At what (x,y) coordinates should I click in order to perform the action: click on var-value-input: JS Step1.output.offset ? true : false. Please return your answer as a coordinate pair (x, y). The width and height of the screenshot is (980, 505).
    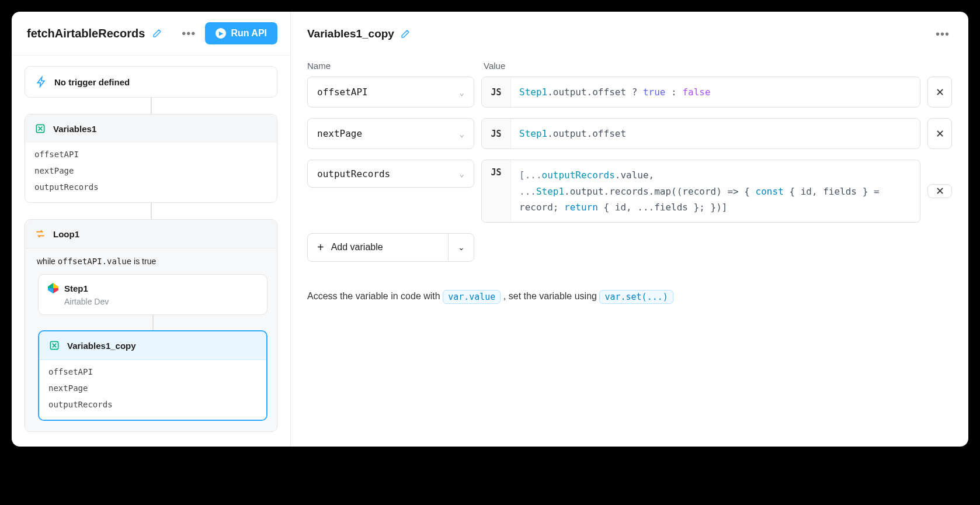
    Looking at the image, I should click on (701, 92).